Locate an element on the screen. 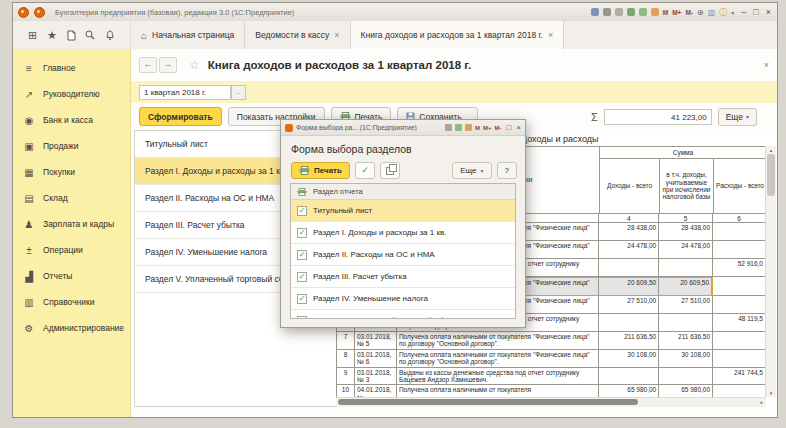 The image size is (786, 428). restore-button: □ is located at coordinates (756, 12).